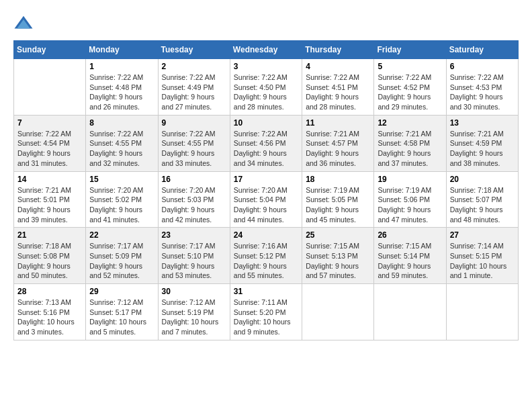 The image size is (532, 411). I want to click on day-number: 11, so click(338, 123).